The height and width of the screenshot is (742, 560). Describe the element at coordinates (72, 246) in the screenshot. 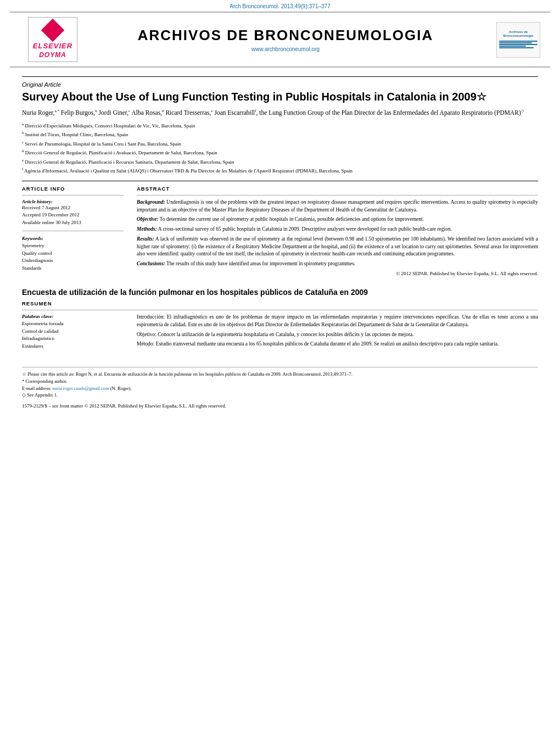

I see `keyword-spirometry: Spirometry` at that location.